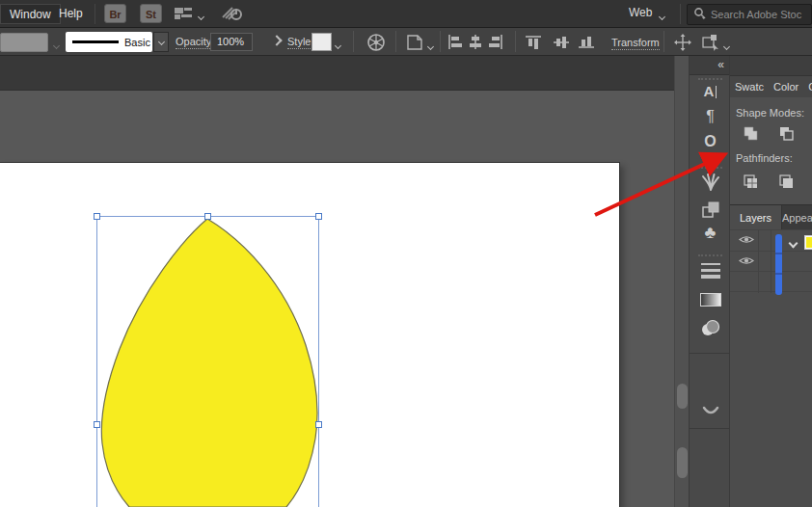  I want to click on document-header-band, so click(344, 73).